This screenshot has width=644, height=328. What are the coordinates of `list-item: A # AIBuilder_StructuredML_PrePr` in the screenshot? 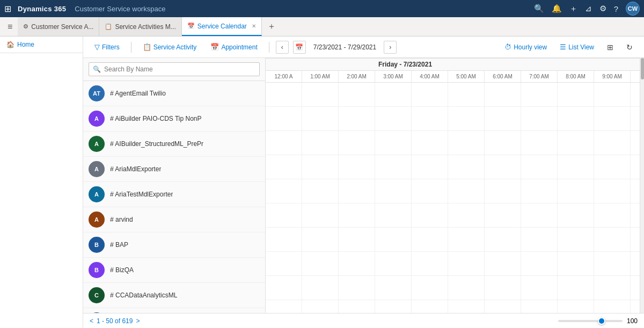 It's located at (174, 144).